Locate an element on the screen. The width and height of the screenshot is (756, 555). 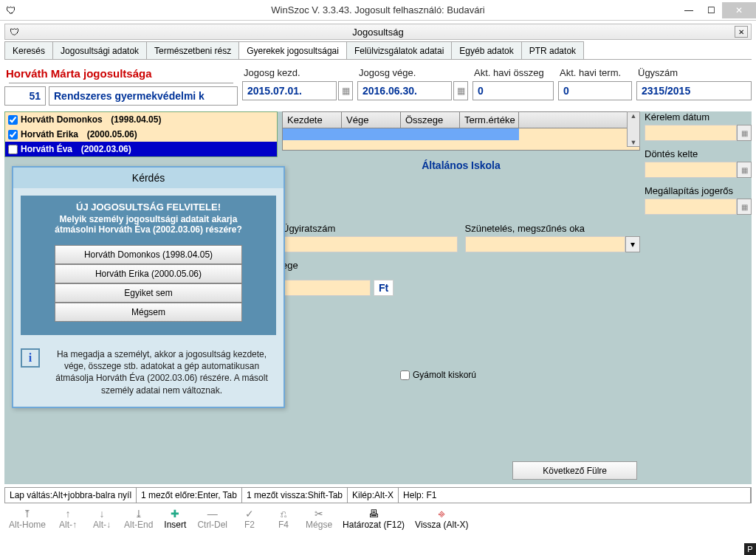
insert-button: ✚Insert is located at coordinates (175, 519).